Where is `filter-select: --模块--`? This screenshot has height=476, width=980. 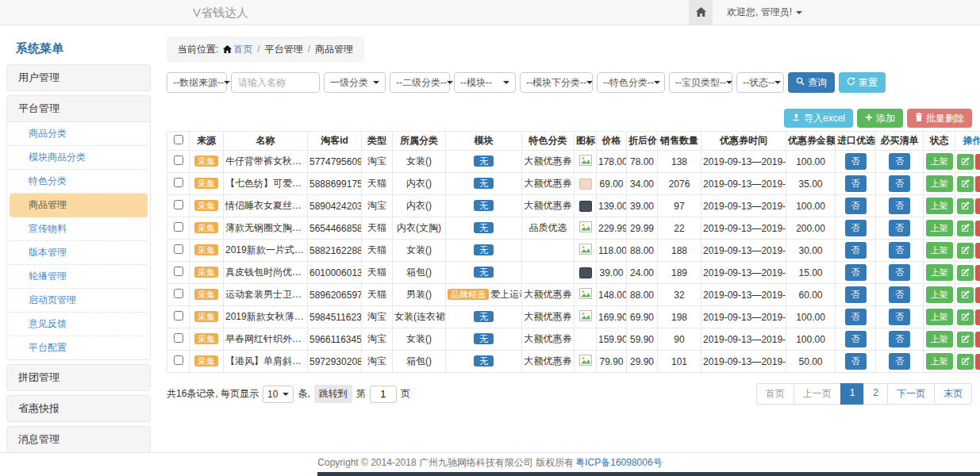 filter-select: --模块-- is located at coordinates (485, 83).